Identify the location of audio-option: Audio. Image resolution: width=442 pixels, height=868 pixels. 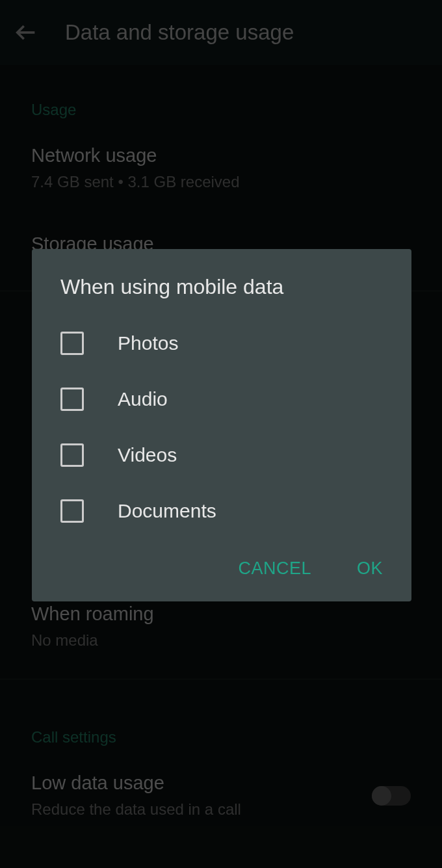
(222, 399).